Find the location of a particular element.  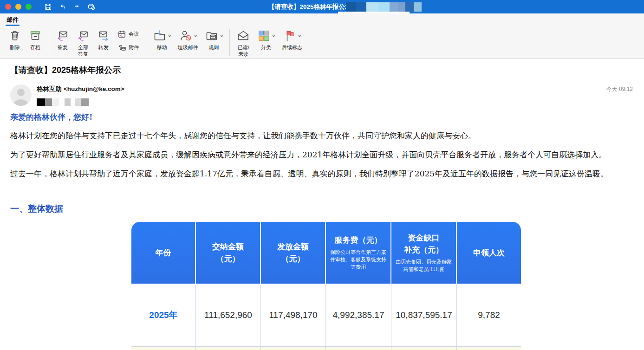

move-button: ∨ 移动 is located at coordinates (162, 40).